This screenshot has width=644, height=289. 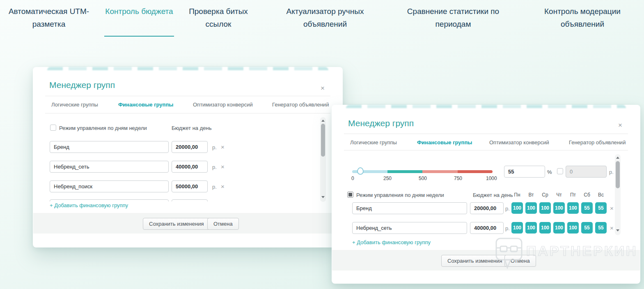 What do you see at coordinates (353, 178) in the screenshot?
I see `slider-tick: 0` at bounding box center [353, 178].